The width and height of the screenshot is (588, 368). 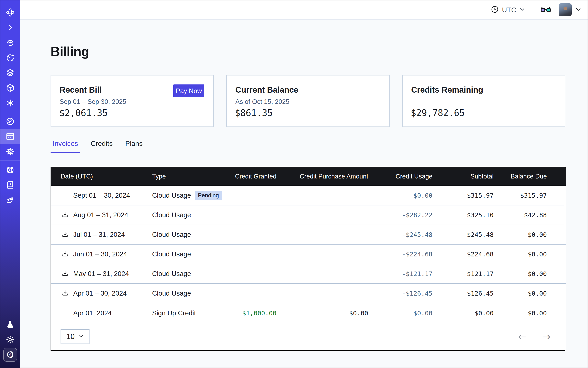 What do you see at coordinates (10, 355) in the screenshot?
I see `sidebar-item-credits: $` at bounding box center [10, 355].